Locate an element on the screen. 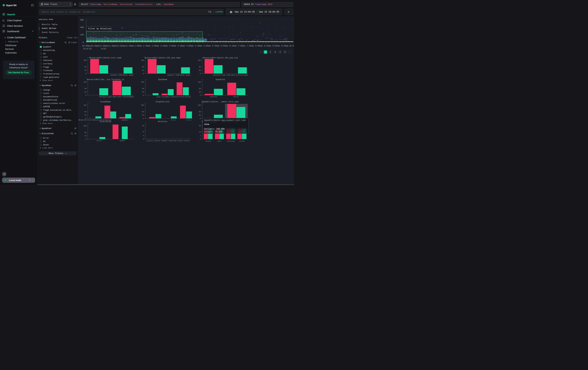 The image size is (588, 370). svg-text: 14 is located at coordinates (200, 132).